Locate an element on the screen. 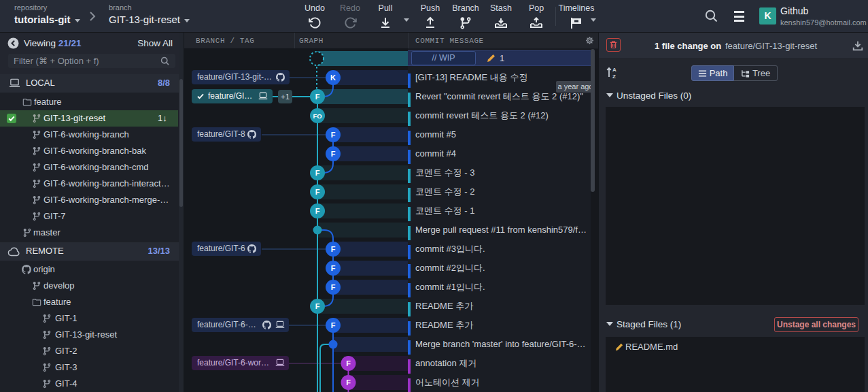  svg-text: FO is located at coordinates (317, 116).